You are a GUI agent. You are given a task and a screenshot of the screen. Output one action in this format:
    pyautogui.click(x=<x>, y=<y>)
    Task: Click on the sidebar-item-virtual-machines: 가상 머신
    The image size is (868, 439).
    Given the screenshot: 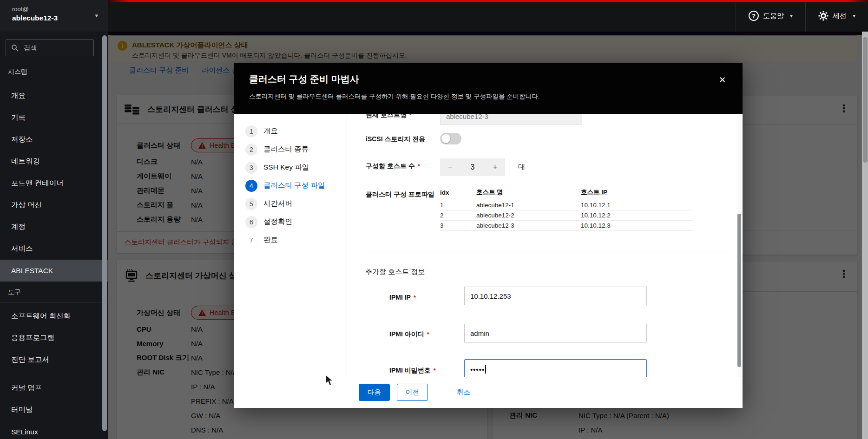 What is the action you would take?
    pyautogui.click(x=54, y=205)
    